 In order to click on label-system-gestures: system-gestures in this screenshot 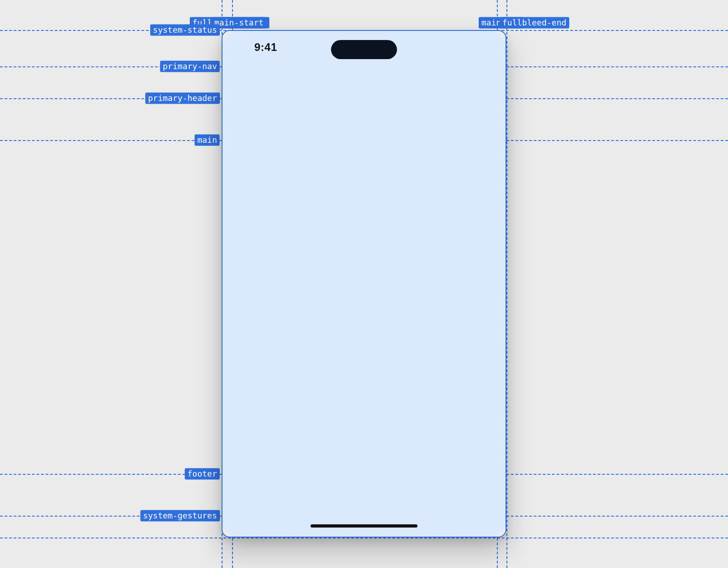, I will do `click(180, 516)`.